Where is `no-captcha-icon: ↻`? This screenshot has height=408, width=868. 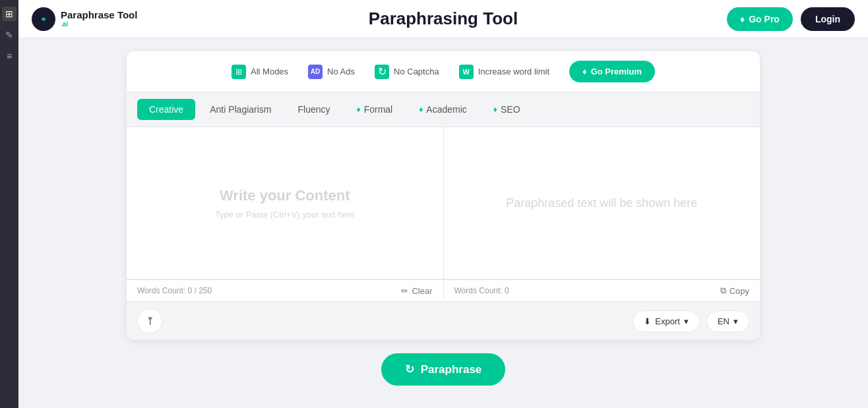 no-captcha-icon: ↻ is located at coordinates (382, 72).